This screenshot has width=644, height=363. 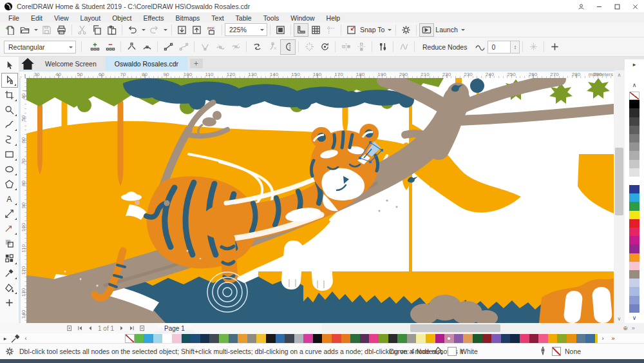 I want to click on undo-dropdown-caret, so click(x=144, y=31).